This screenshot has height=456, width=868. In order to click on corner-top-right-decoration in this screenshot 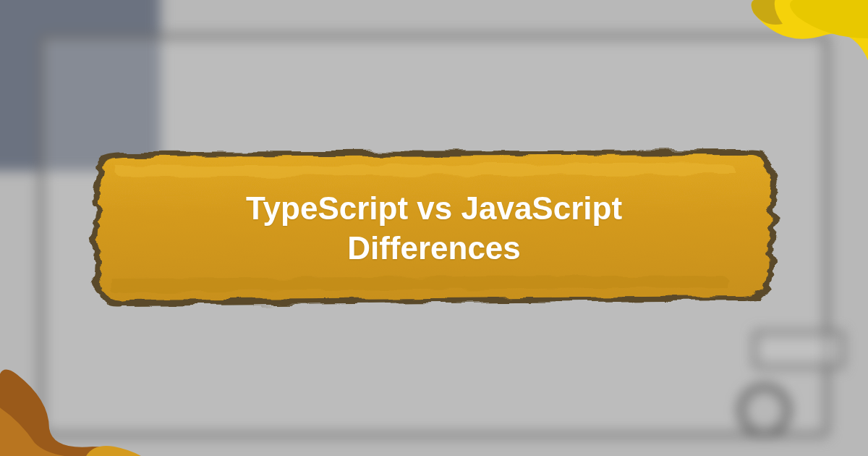, I will do `click(804, 50)`.